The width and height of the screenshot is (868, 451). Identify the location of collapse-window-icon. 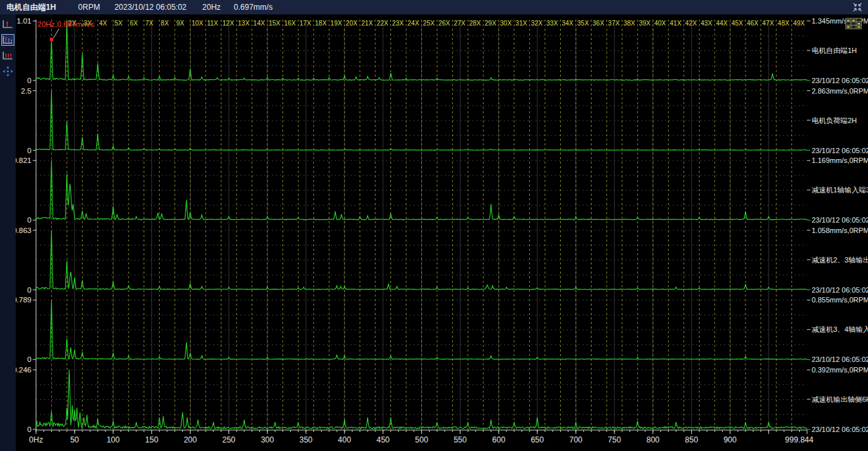
(858, 7).